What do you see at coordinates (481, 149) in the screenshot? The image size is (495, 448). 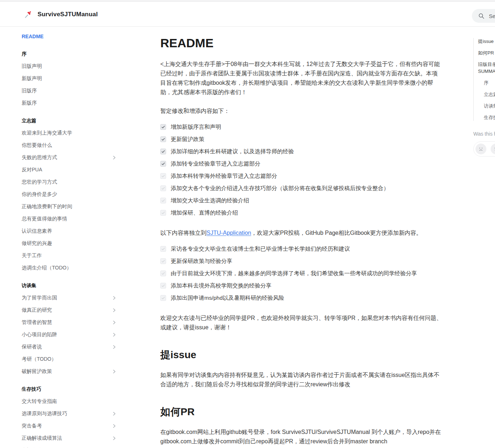 I see `sad-face-icon` at bounding box center [481, 149].